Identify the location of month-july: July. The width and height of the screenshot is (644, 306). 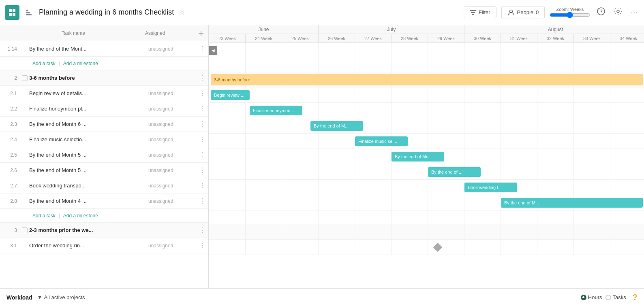
(392, 29).